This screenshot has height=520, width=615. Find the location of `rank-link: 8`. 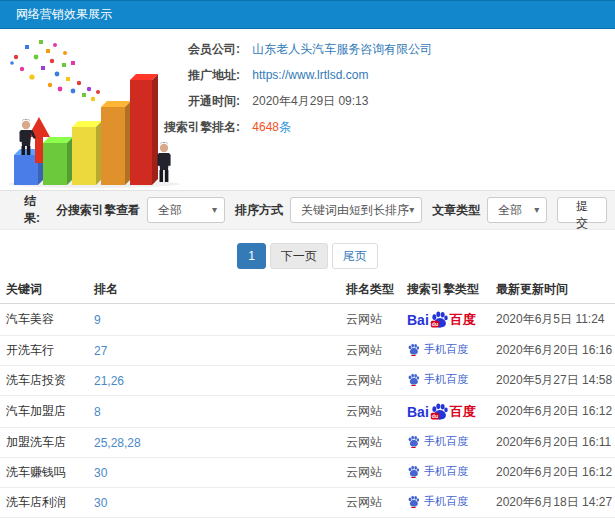

rank-link: 8 is located at coordinates (216, 412).